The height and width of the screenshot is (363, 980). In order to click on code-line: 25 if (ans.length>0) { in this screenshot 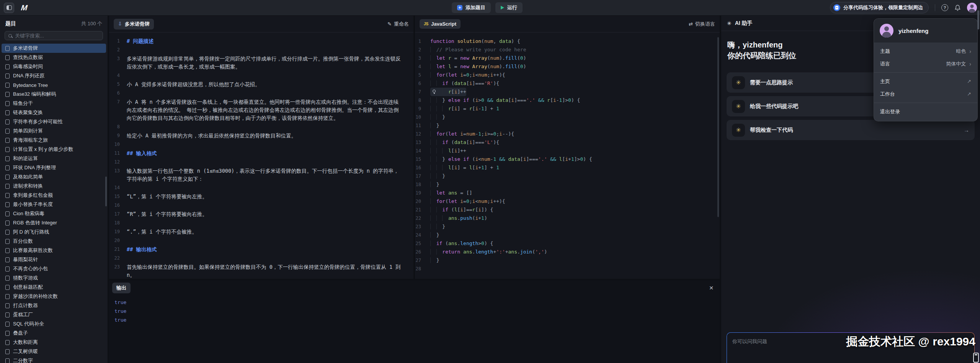, I will do `click(567, 244)`.